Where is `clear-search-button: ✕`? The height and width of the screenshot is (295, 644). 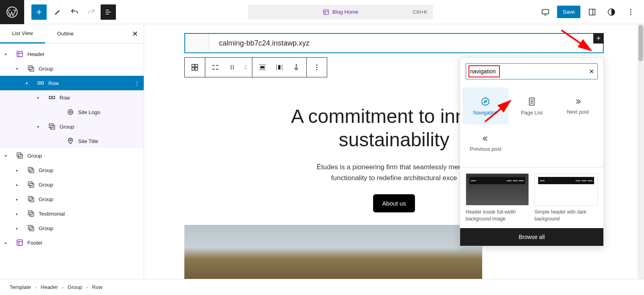 clear-search-button: ✕ is located at coordinates (591, 72).